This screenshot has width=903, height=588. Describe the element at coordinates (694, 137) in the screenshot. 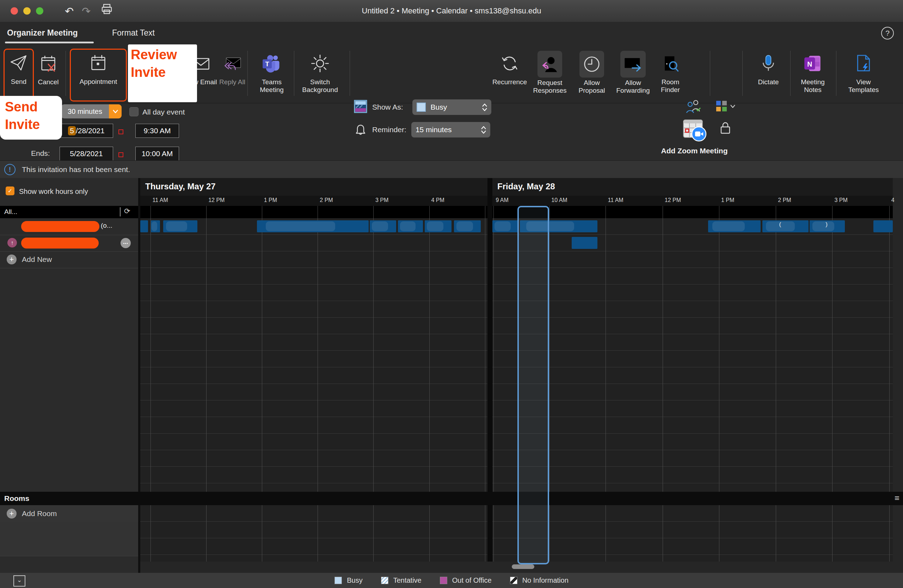

I see `add-zoom-meeting-button: Add Zoom Meeting` at that location.